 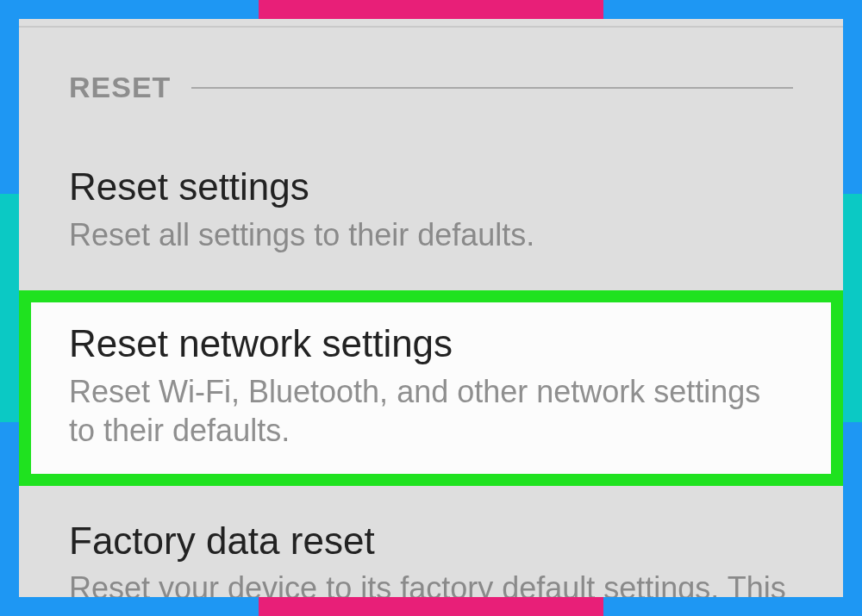 What do you see at coordinates (431, 541) in the screenshot?
I see `item-title: Factory data reset` at bounding box center [431, 541].